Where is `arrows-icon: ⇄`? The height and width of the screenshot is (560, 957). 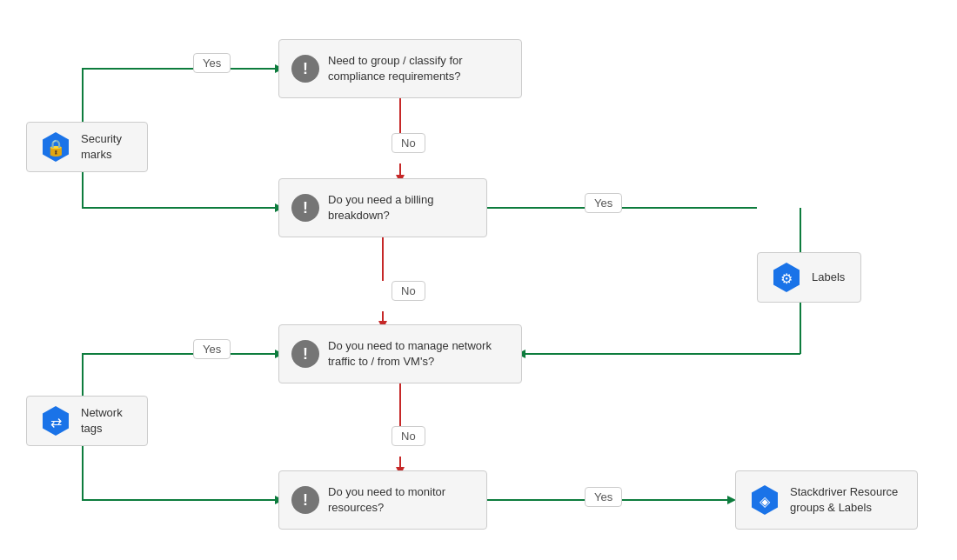
arrows-icon: ⇄ is located at coordinates (56, 421).